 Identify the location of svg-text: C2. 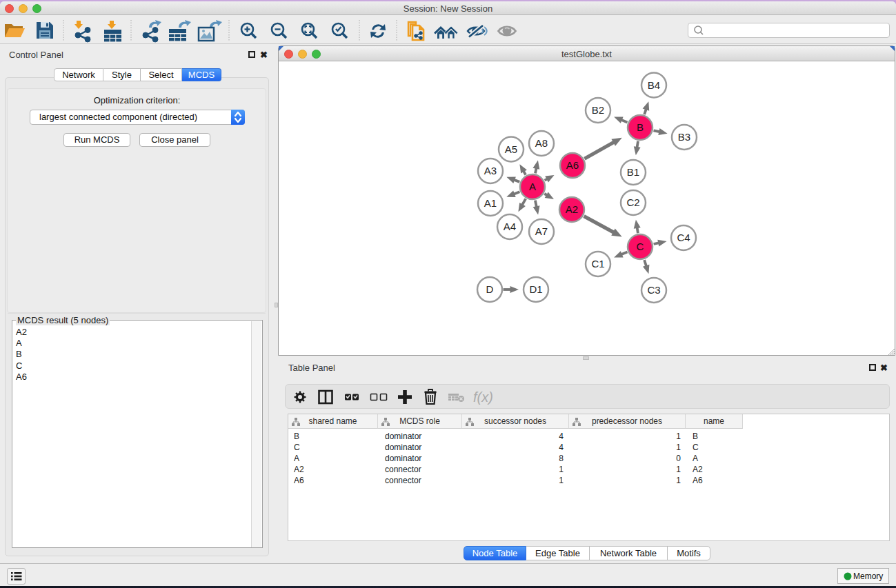
(633, 203).